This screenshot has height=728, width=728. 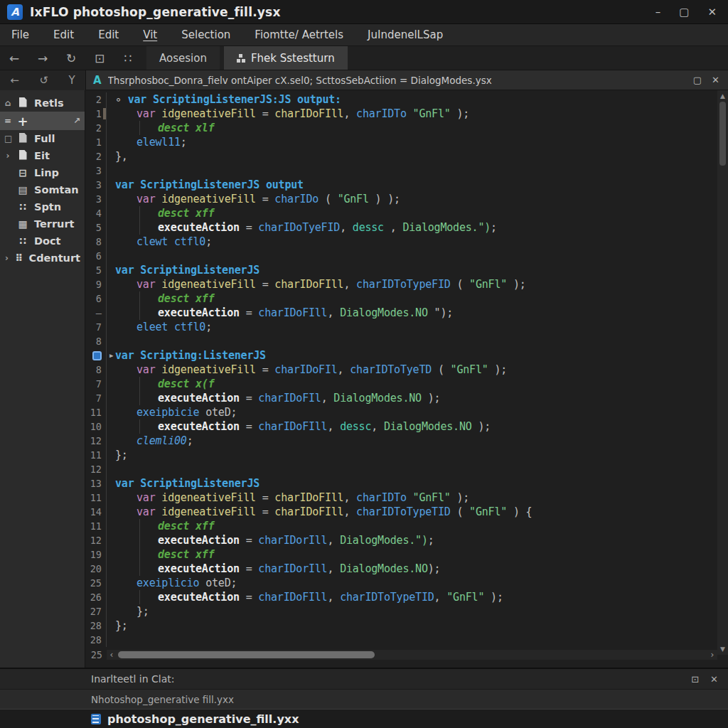 I want to click on menu-item-selection: Selection, so click(x=206, y=35).